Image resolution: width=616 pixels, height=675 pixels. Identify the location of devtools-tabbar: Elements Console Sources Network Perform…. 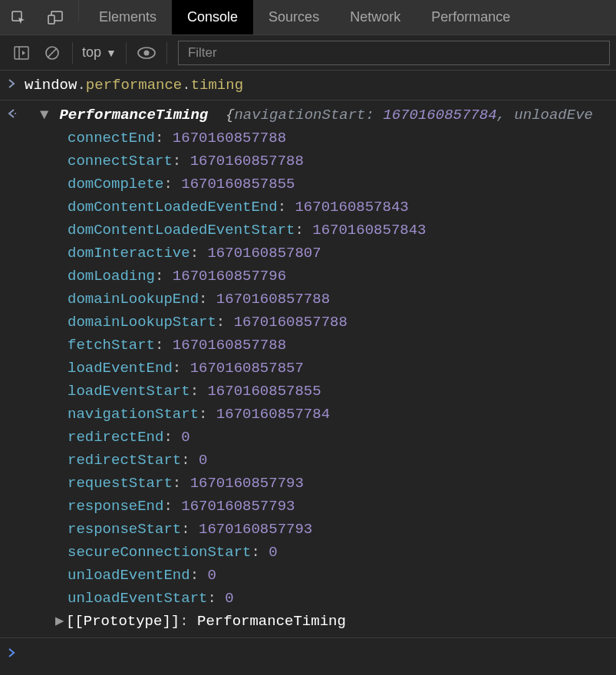
(308, 18).